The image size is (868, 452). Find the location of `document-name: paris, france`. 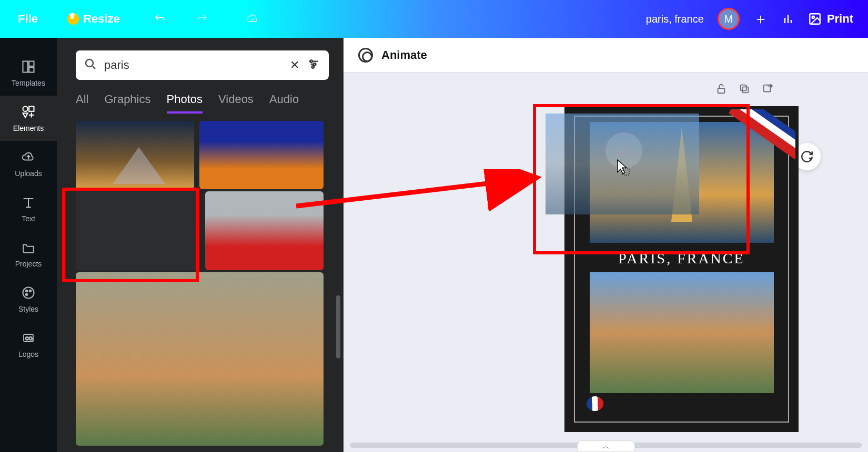

document-name: paris, france is located at coordinates (675, 19).